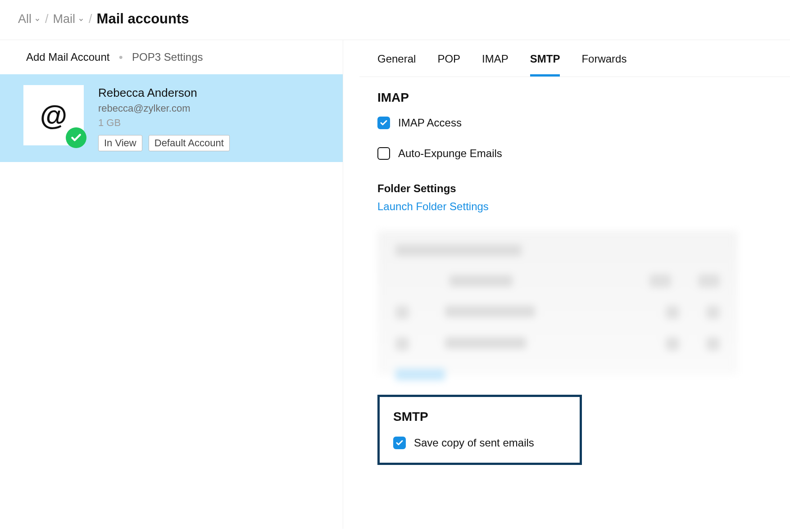  Describe the element at coordinates (143, 19) in the screenshot. I see `breadcrumb-current: Mail accounts` at that location.